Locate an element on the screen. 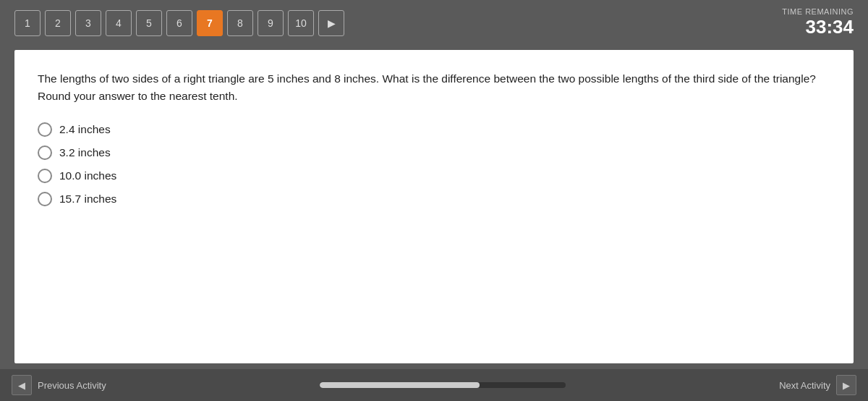 Image resolution: width=868 pixels, height=401 pixels. nav-button-2: 2 is located at coordinates (58, 23).